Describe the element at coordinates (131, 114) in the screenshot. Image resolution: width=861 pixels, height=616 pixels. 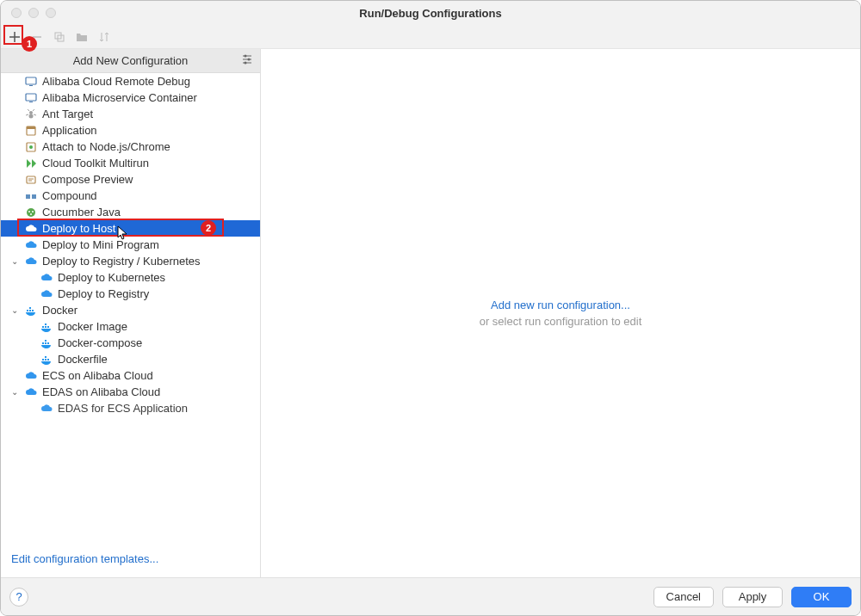
I see `config-item-ant-target: Ant Target` at that location.